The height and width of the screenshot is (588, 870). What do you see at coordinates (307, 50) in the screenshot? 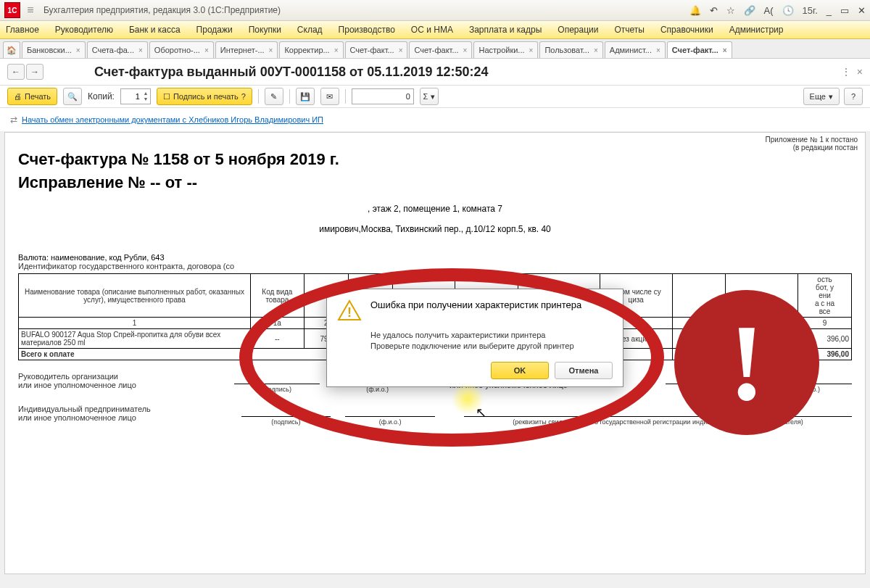
I see `tab-label: Корректир...` at bounding box center [307, 50].